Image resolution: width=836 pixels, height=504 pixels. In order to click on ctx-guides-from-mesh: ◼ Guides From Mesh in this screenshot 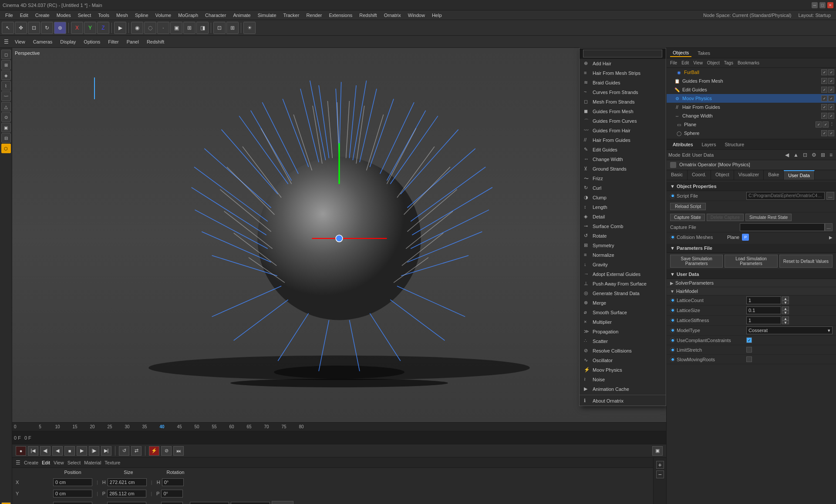, I will do `click(623, 111)`.